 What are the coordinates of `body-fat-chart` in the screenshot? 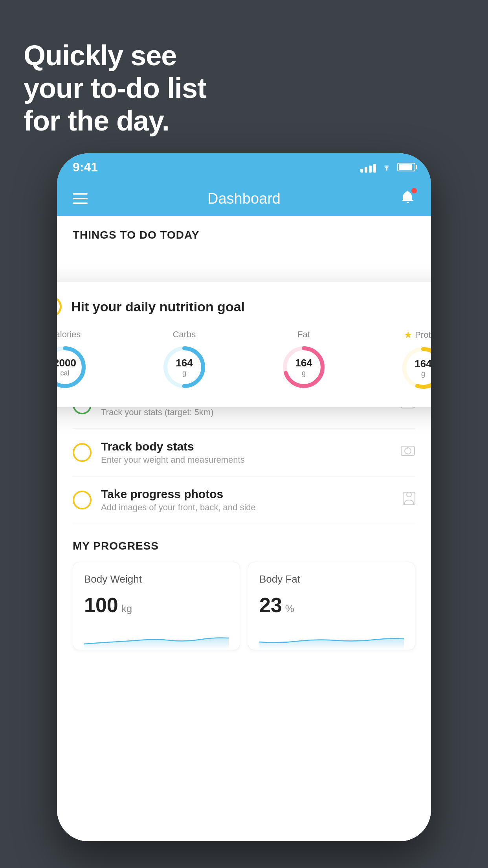 It's located at (332, 638).